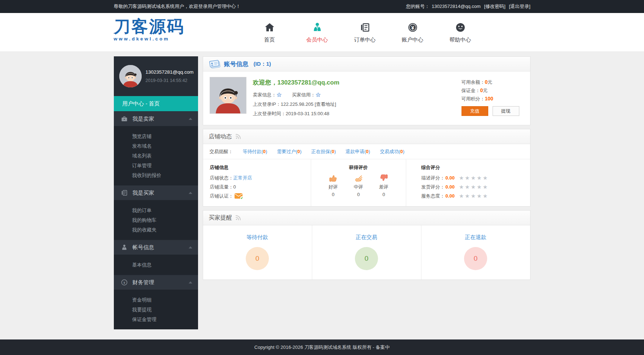 Image resolution: width=644 pixels, height=355 pixels. What do you see at coordinates (156, 220) in the screenshot?
I see `sidebar-item-my-cart: 我的购物车` at bounding box center [156, 220].